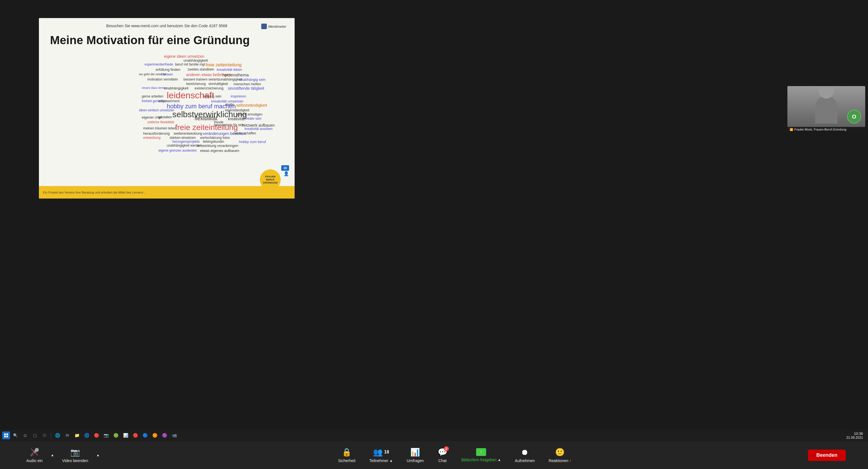  I want to click on edge-icon: 🌀, so click(87, 435).